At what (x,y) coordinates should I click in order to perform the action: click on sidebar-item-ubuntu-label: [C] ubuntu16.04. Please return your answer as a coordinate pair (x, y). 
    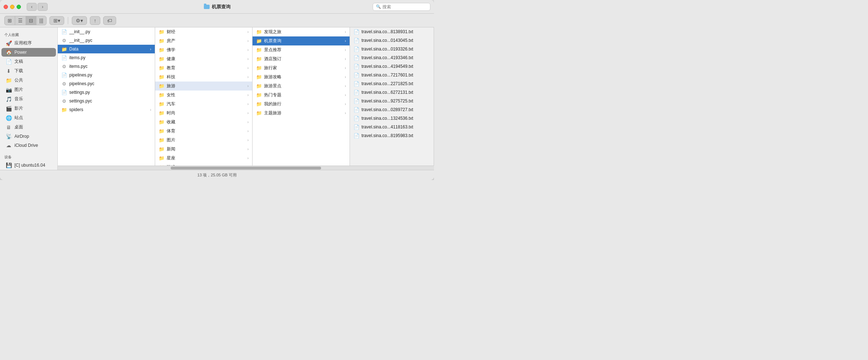
    Looking at the image, I should click on (30, 165).